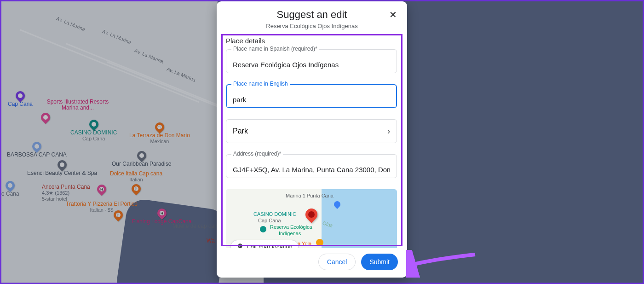 The image size is (644, 284). Describe the element at coordinates (240, 131) in the screenshot. I see `category-value: Park` at that location.